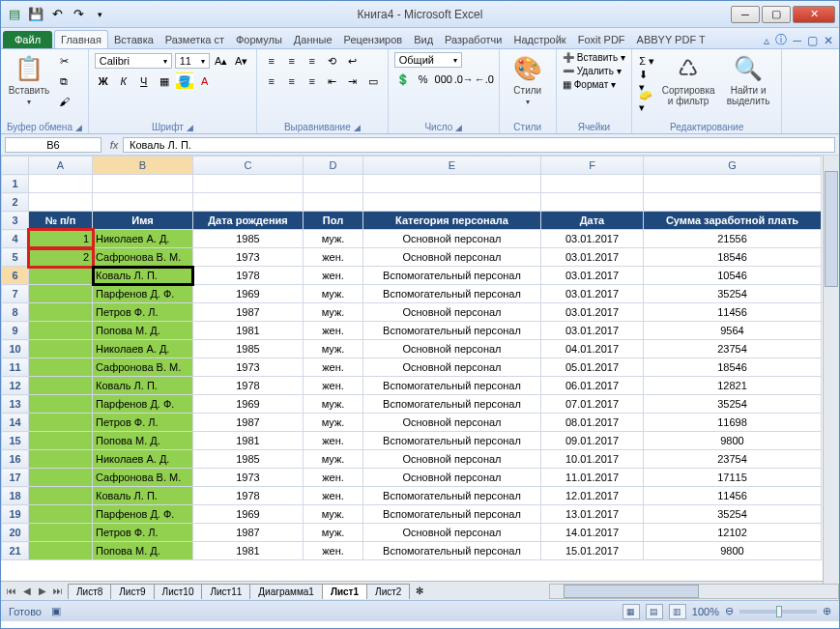 Image resolution: width=840 pixels, height=629 pixels. Describe the element at coordinates (61, 220) in the screenshot. I see `table-header: № п/п` at that location.